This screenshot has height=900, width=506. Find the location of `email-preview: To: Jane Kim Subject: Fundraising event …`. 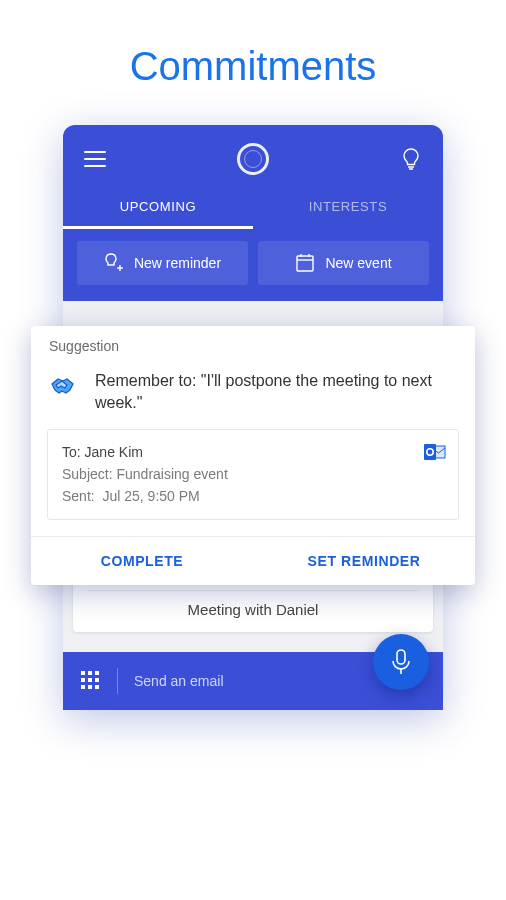

email-preview: To: Jane Kim Subject: Fundraising event … is located at coordinates (253, 474).